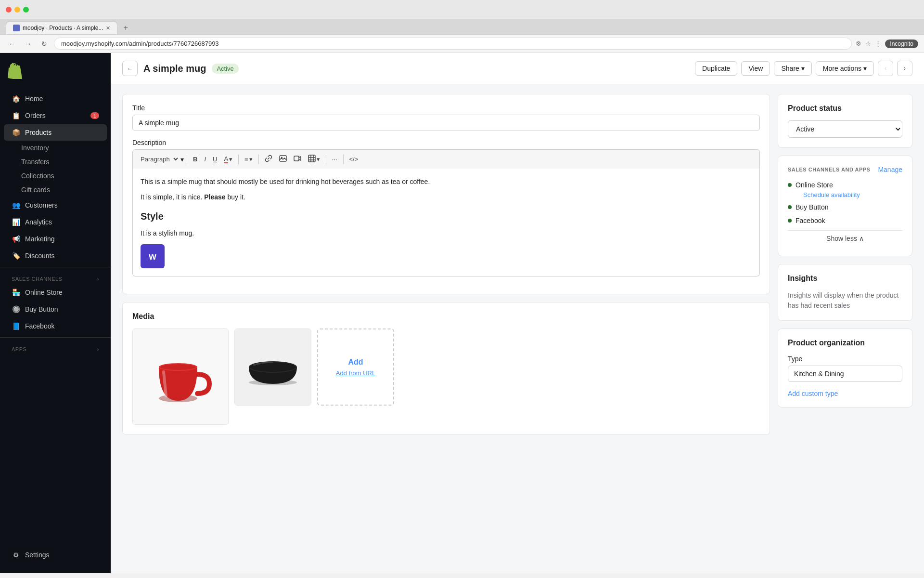  What do you see at coordinates (55, 555) in the screenshot?
I see `sidebar-bottom: ⚙ Settings` at bounding box center [55, 555].